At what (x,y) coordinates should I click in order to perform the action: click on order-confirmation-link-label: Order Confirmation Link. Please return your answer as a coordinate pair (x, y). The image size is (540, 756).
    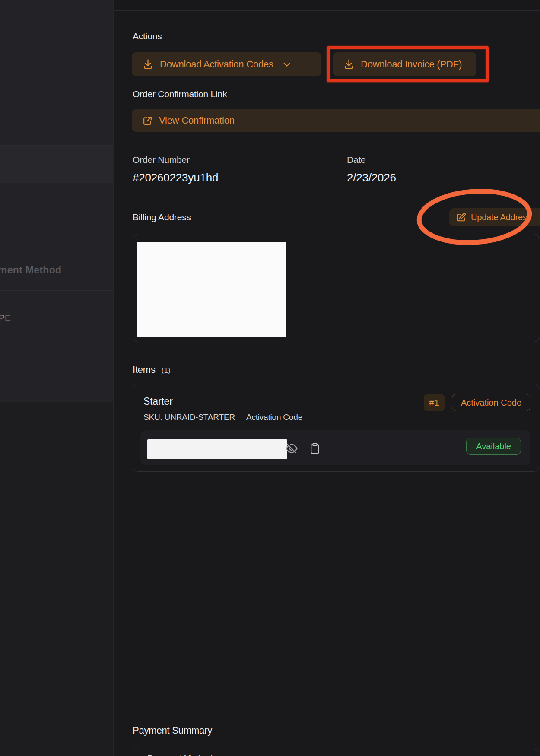
    Looking at the image, I should click on (180, 94).